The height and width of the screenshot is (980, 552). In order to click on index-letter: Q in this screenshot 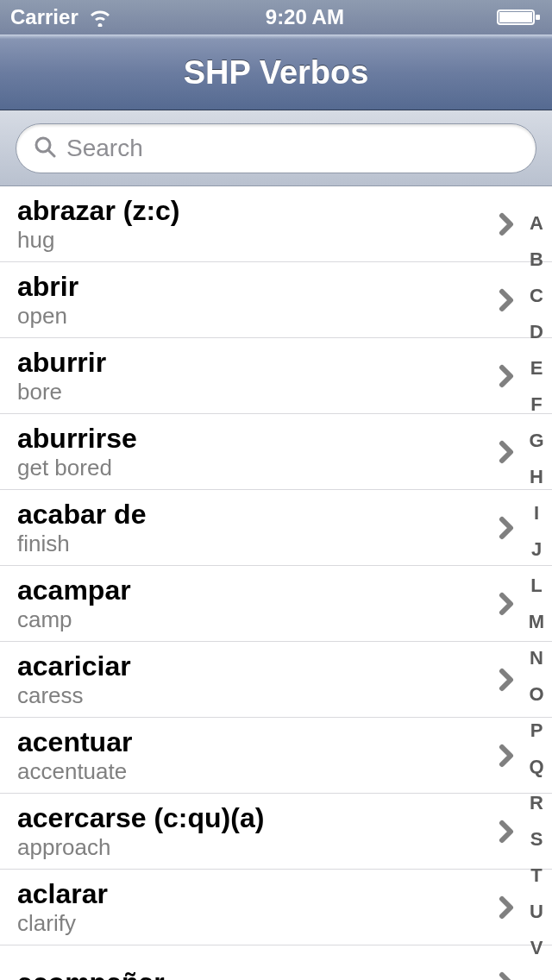, I will do `click(536, 767)`.